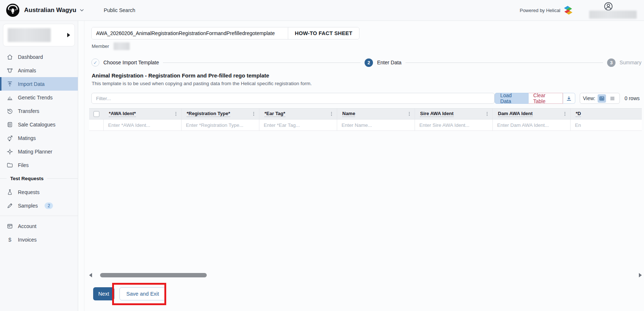  I want to click on dollar-icon: $, so click(10, 240).